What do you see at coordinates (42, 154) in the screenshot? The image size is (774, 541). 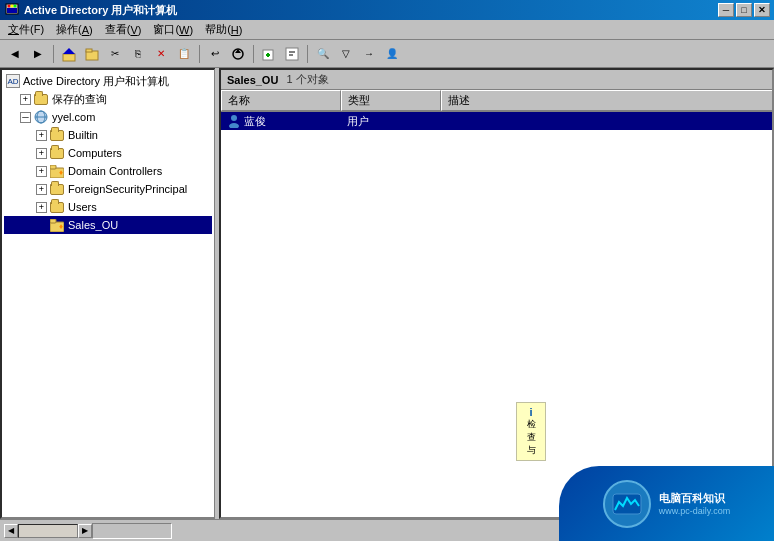 I see `expand-computers: +` at bounding box center [42, 154].